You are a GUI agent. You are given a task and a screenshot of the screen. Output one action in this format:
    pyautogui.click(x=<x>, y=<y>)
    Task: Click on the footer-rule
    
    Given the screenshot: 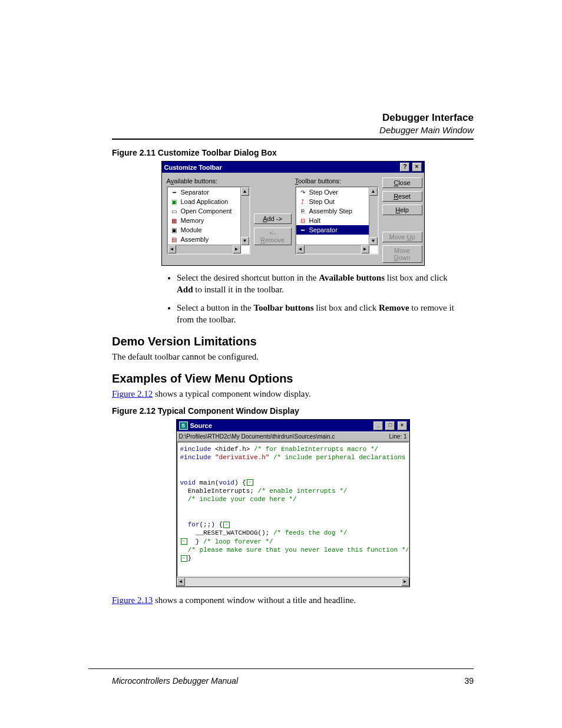 What is the action you would take?
    pyautogui.click(x=281, y=668)
    